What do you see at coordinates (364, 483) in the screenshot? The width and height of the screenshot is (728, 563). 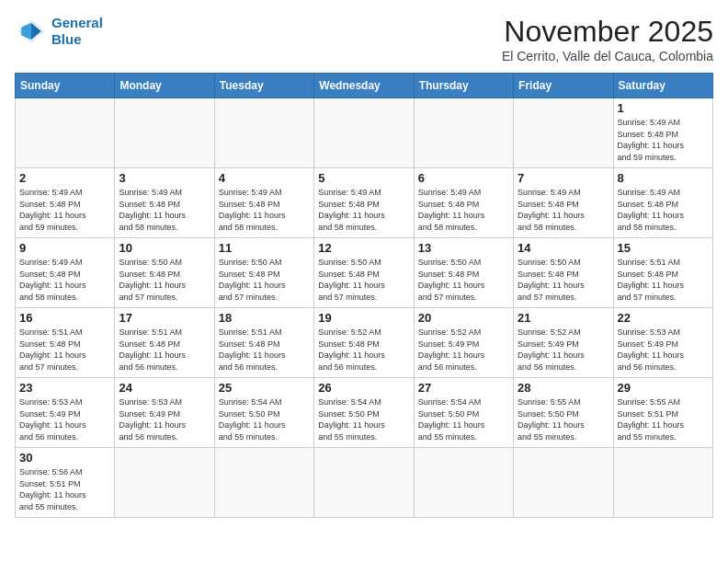 I see `calendar-week-row: 30Sunrise: 5:56 AM Sunset: 5:51 PM Dayli…` at bounding box center [364, 483].